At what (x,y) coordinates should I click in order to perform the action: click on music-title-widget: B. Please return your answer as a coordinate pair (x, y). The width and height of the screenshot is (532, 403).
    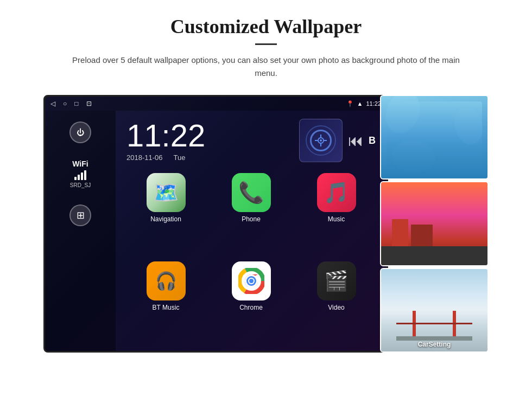
    Looking at the image, I should click on (372, 141).